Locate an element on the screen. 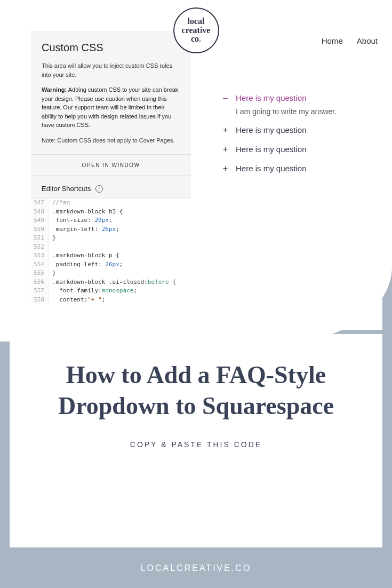 The width and height of the screenshot is (392, 588). line-number: 548 is located at coordinates (40, 212).